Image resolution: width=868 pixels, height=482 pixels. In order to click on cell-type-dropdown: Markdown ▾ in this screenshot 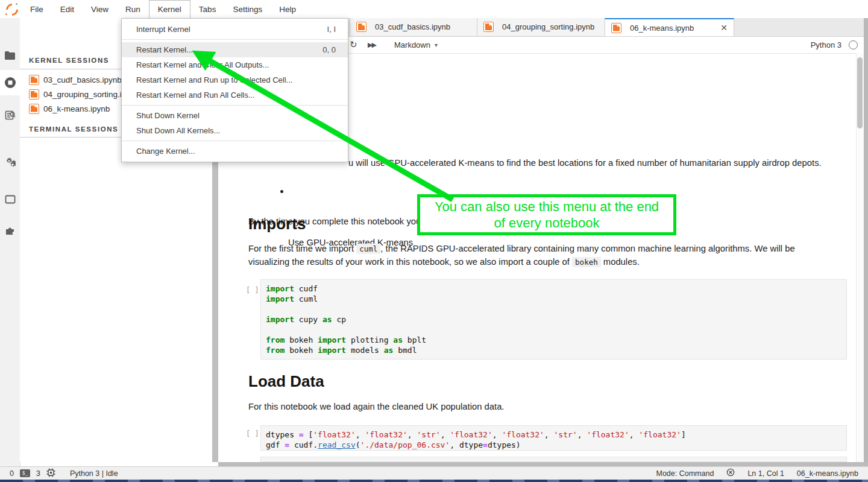, I will do `click(416, 45)`.